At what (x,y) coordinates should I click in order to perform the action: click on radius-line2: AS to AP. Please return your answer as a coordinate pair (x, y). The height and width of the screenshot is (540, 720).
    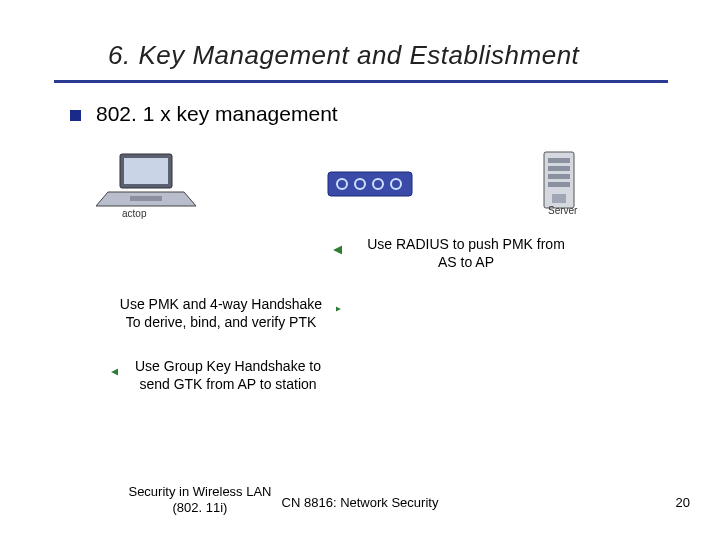
    Looking at the image, I should click on (466, 262).